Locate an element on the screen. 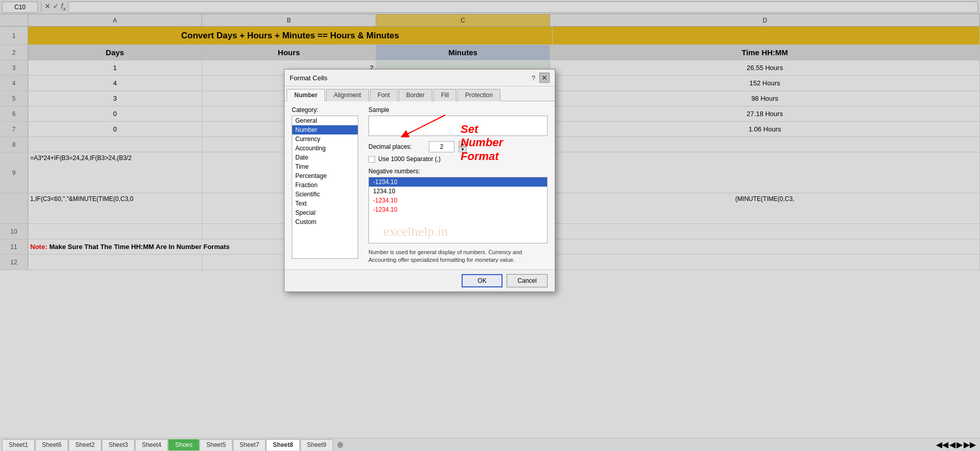 The width and height of the screenshot is (980, 451). cat-number: Number is located at coordinates (325, 130).